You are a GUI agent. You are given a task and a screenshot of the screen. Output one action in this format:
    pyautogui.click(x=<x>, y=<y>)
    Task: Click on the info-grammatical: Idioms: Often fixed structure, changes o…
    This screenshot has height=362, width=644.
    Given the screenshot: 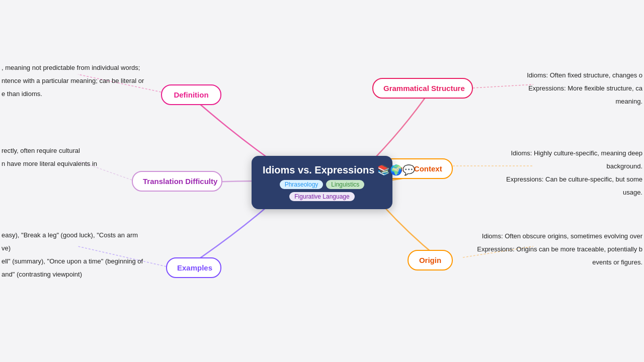 What is the action you would take?
    pyautogui.click(x=551, y=90)
    